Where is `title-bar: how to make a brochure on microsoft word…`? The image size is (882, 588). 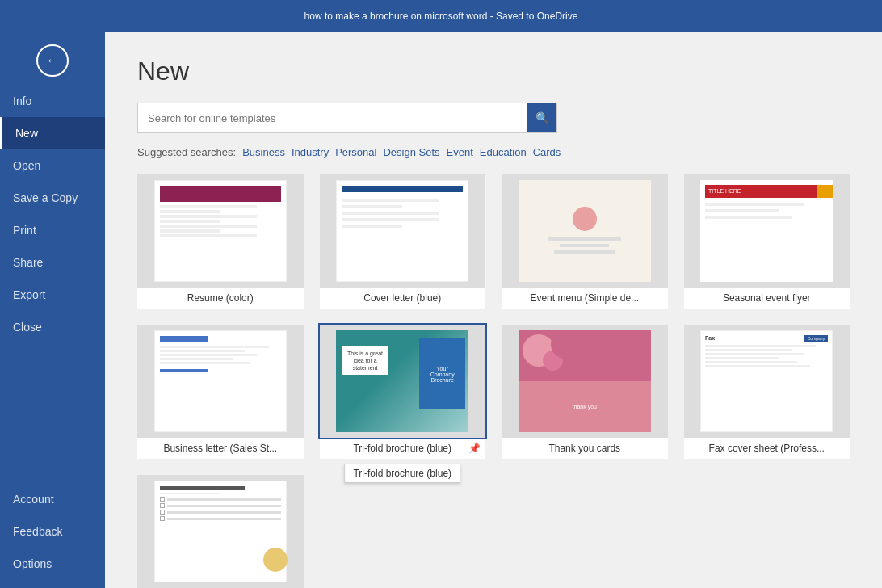
title-bar: how to make a brochure on microsoft word… is located at coordinates (441, 16).